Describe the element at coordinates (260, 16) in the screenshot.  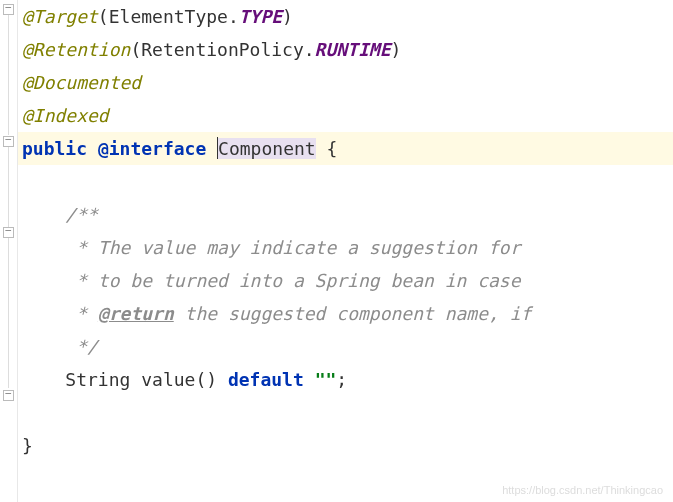
I see `constant-token: TYPE` at that location.